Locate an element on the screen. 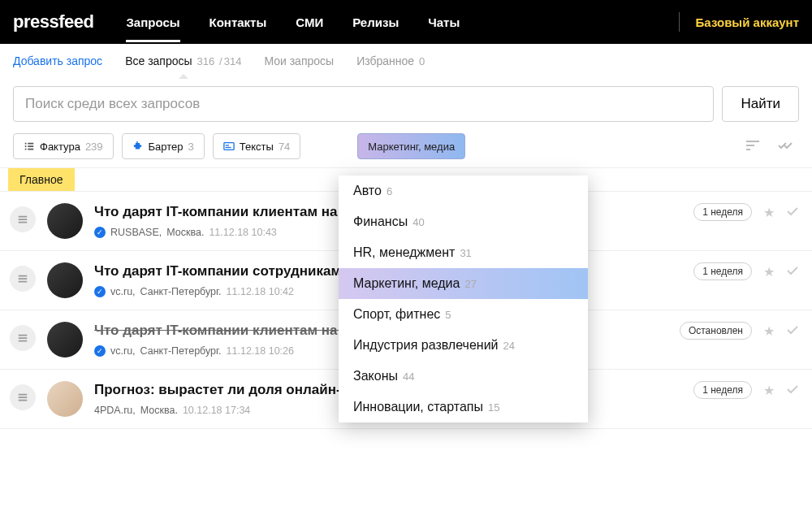 The width and height of the screenshot is (812, 507). filter-faktura-label: Фактура is located at coordinates (60, 146).